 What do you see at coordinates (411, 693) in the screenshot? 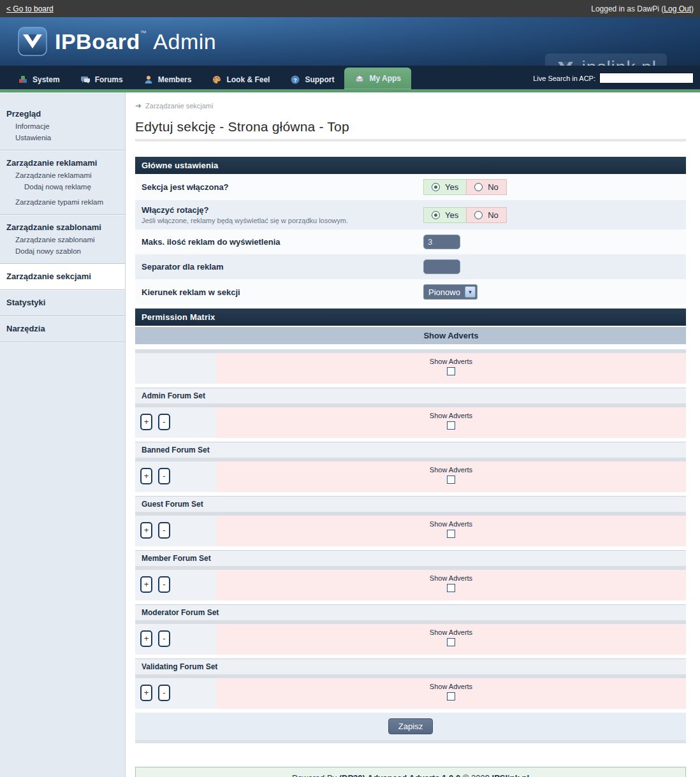
I see `permission-row-validating: + - Show Adverts` at bounding box center [411, 693].